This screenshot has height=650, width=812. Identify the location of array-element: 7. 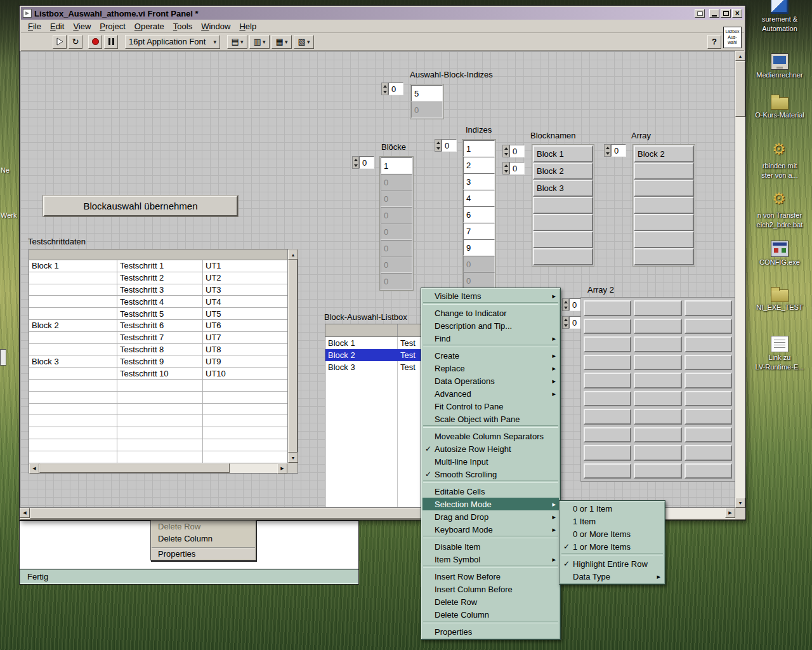
(479, 231).